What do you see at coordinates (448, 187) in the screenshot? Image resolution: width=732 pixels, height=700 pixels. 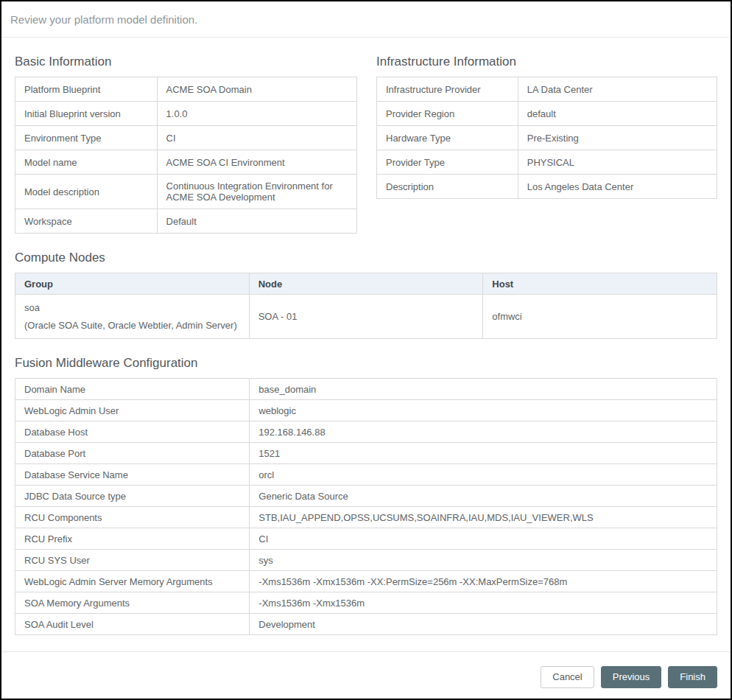 I see `row-label: Description` at bounding box center [448, 187].